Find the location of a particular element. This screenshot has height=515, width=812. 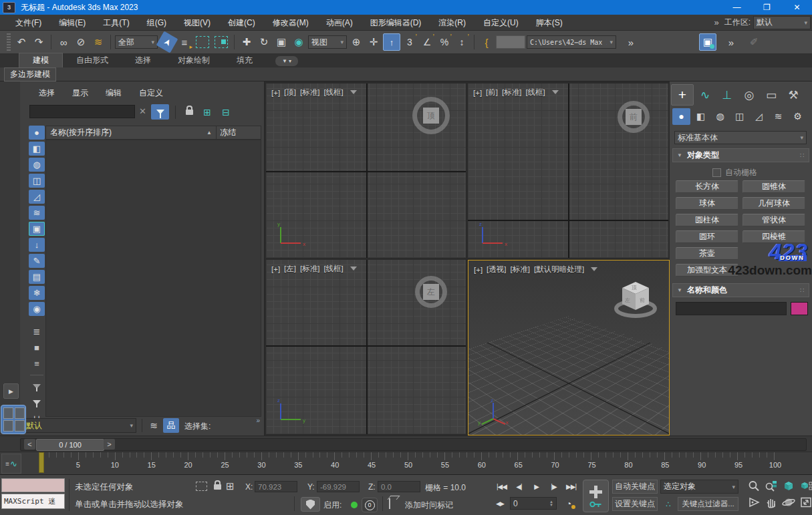

show-cameras-toggle-icon: ◫ is located at coordinates (37, 180).